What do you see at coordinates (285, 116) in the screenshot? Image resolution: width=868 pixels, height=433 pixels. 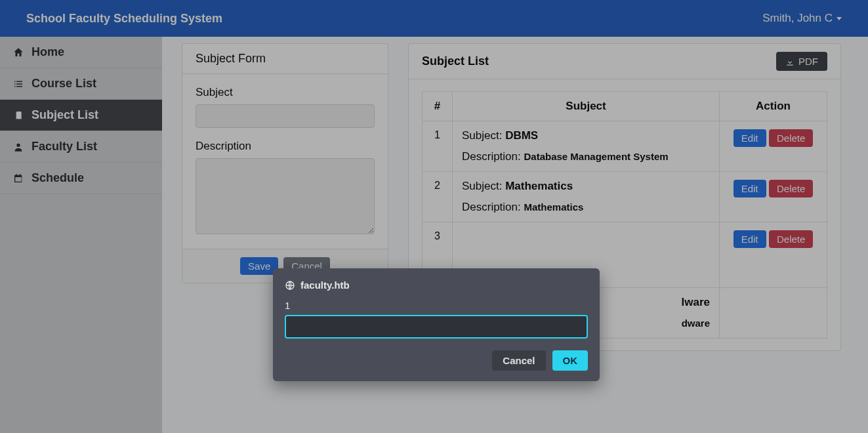 I see `subject-input` at bounding box center [285, 116].